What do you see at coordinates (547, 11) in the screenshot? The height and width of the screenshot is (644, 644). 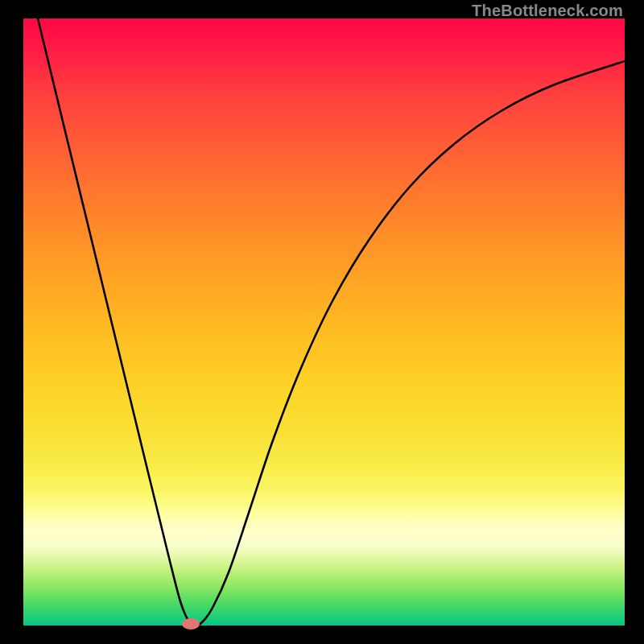 I see `watermark-text: TheBottleneck.com` at bounding box center [547, 11].